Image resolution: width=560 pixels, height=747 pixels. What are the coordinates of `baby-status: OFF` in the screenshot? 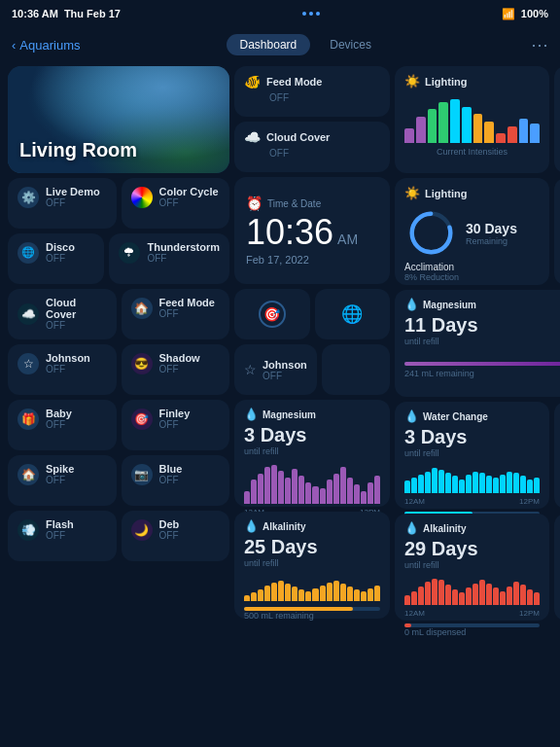 It's located at (58, 424).